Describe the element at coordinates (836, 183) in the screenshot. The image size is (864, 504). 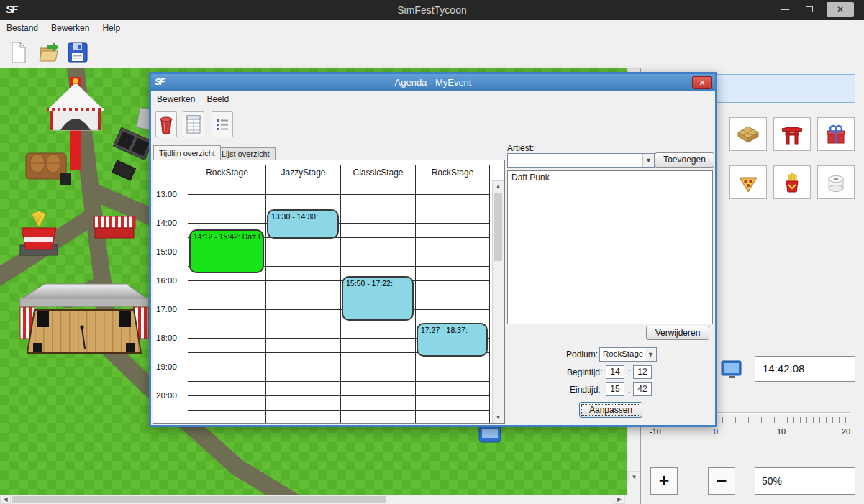
I see `shop-item-toilet-roll` at that location.